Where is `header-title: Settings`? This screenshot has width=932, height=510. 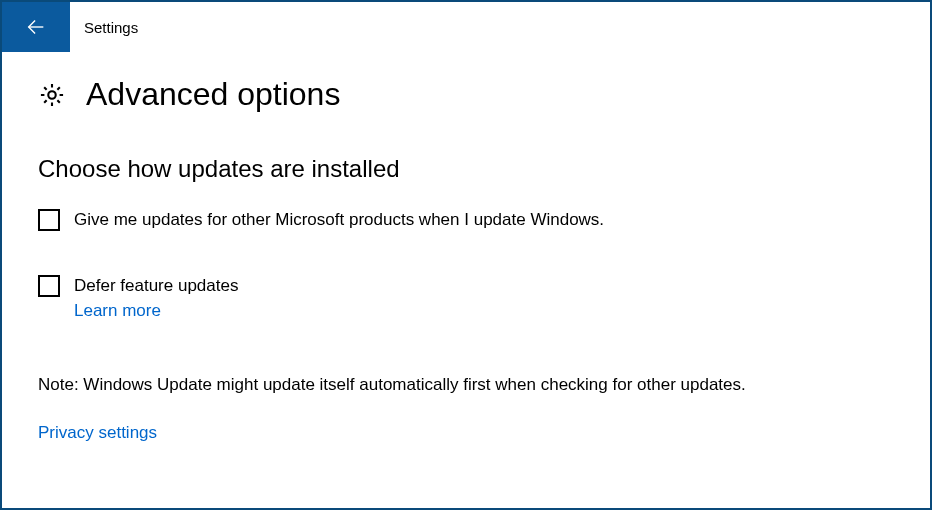
header-title: Settings is located at coordinates (111, 28).